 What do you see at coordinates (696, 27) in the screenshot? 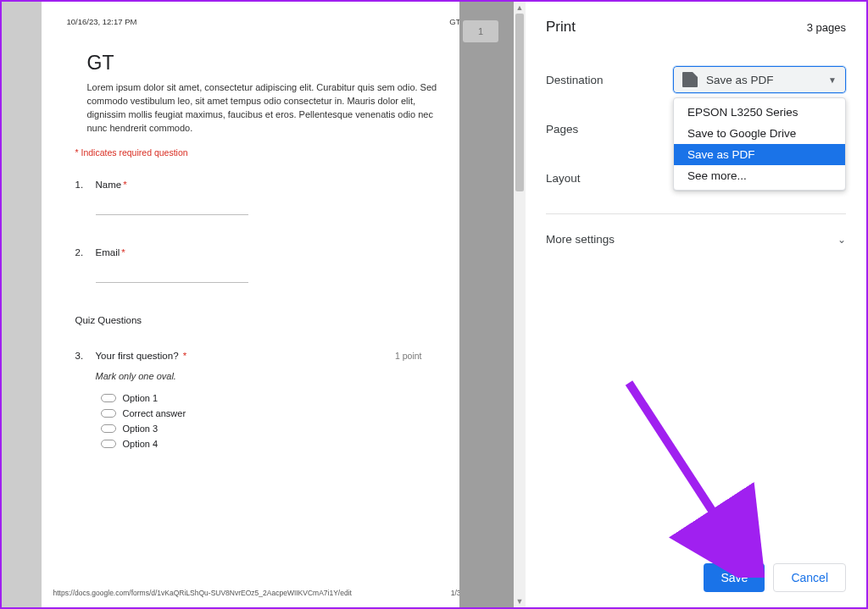
I see `settings-header: Print 3 pages` at bounding box center [696, 27].